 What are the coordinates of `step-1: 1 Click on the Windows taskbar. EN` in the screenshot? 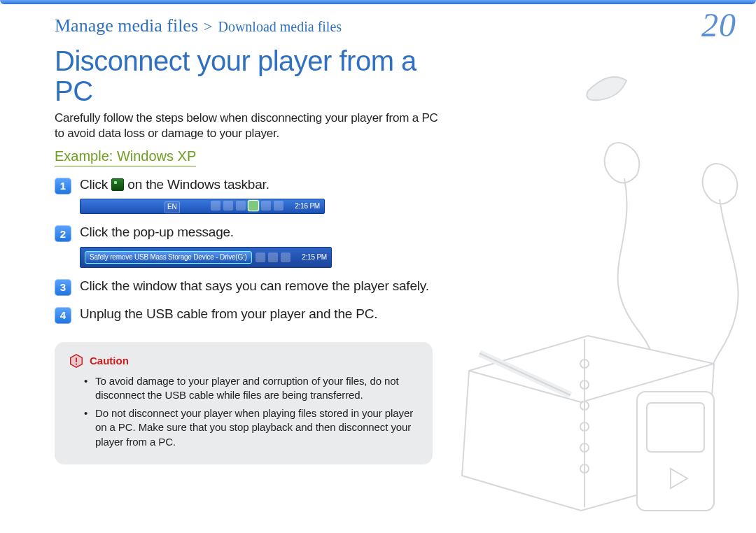 It's located at (251, 195).